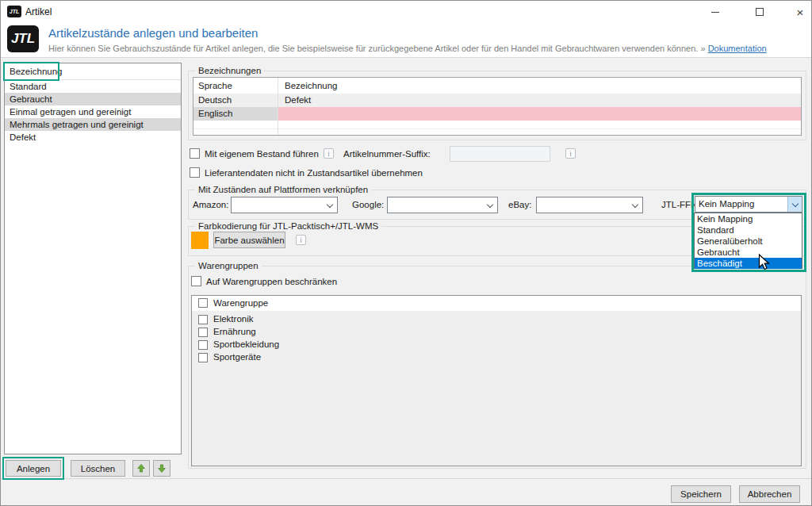 This screenshot has width=812, height=506. Describe the element at coordinates (497, 114) in the screenshot. I see `table-row-englisch: Englisch` at that location.